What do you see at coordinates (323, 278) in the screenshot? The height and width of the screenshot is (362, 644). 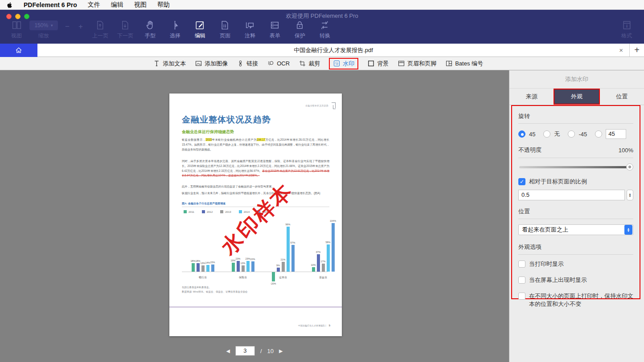 I see `chart-category-label: 基金业` at bounding box center [323, 278].